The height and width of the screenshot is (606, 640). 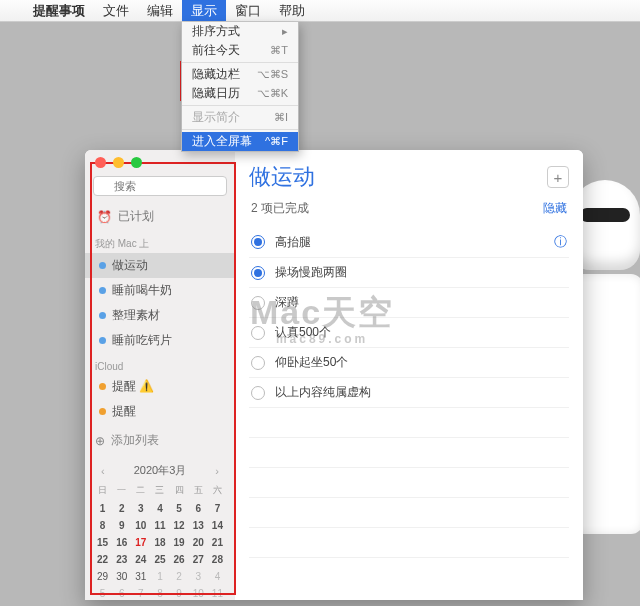 I want to click on cal-day: 30, so click(x=122, y=576).